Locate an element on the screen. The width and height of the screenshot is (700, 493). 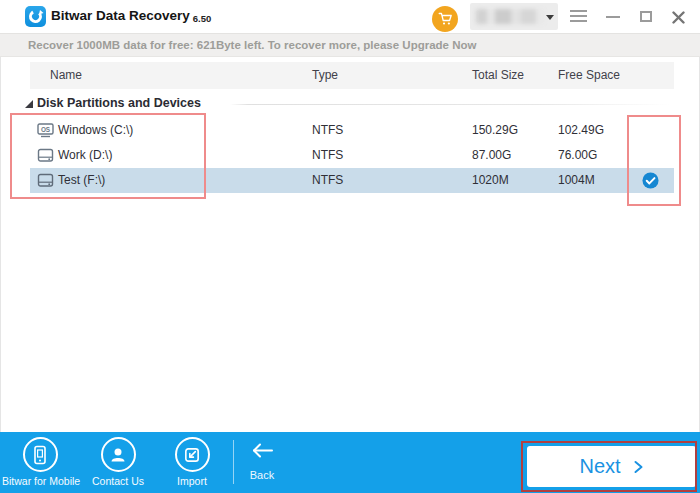
free-quota-notice: Recover 1000MB data for free: 621Byte le… is located at coordinates (350, 45).